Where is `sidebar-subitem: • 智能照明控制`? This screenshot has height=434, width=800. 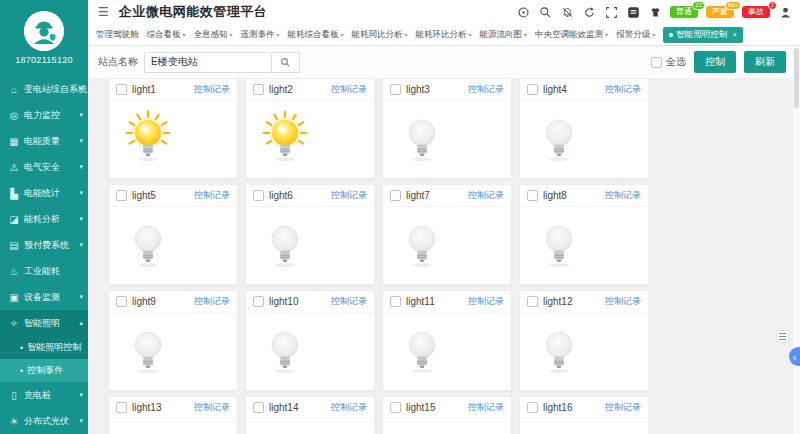
sidebar-subitem: • 智能照明控制 is located at coordinates (44, 348).